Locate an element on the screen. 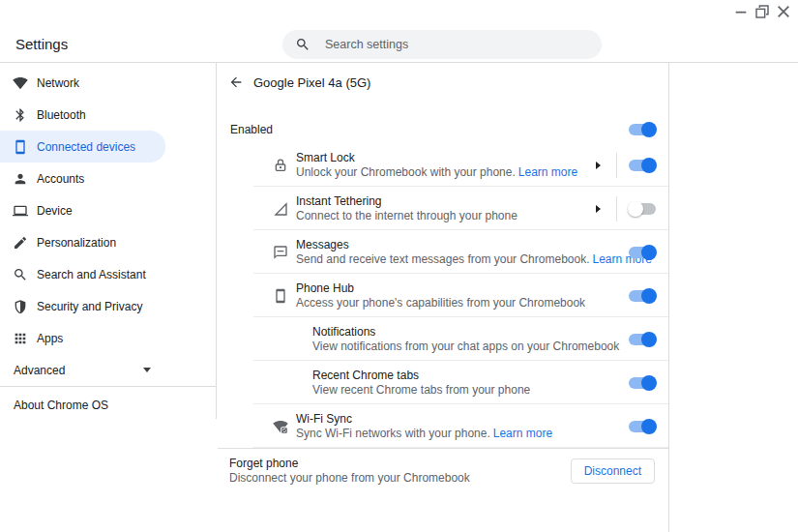  device-header: Google Pixel 4a (5G) is located at coordinates (443, 82).